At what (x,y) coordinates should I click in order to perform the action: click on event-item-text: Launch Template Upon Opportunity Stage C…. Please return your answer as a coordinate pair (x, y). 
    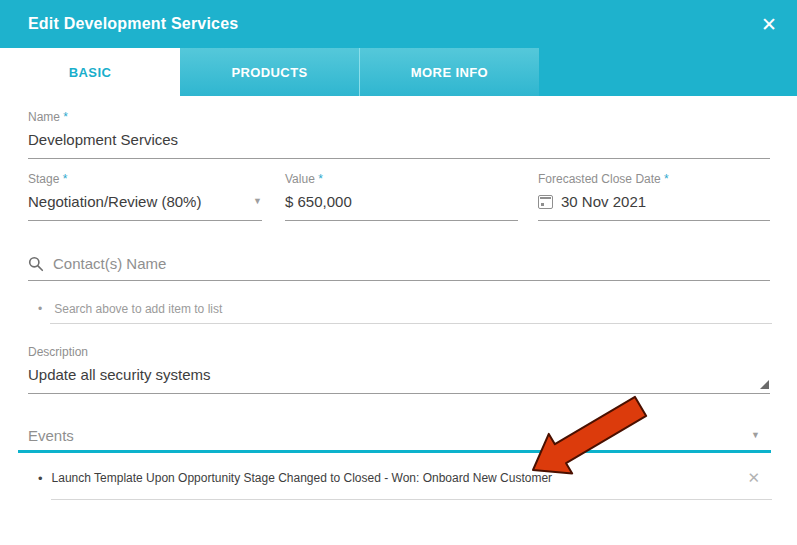
    Looking at the image, I should click on (302, 478).